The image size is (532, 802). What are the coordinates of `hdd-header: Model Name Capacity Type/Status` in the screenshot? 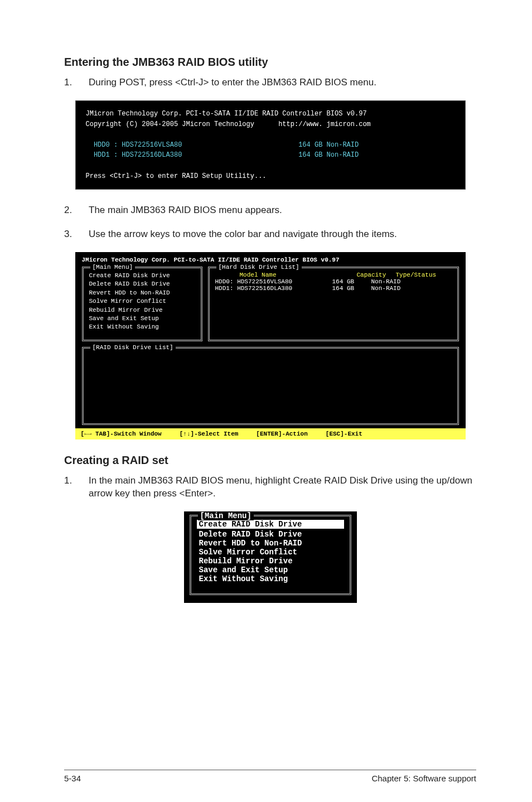 It's located at (333, 275).